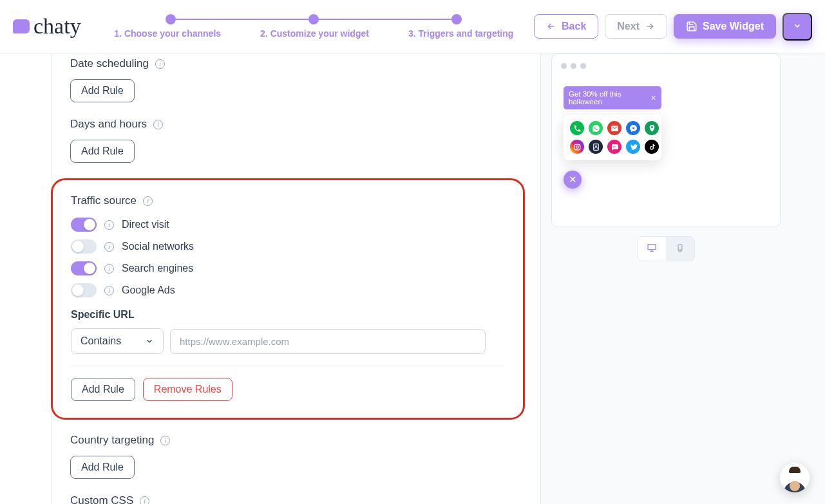 The width and height of the screenshot is (825, 504). Describe the element at coordinates (596, 147) in the screenshot. I see `channel-contact-form-icon` at that location.